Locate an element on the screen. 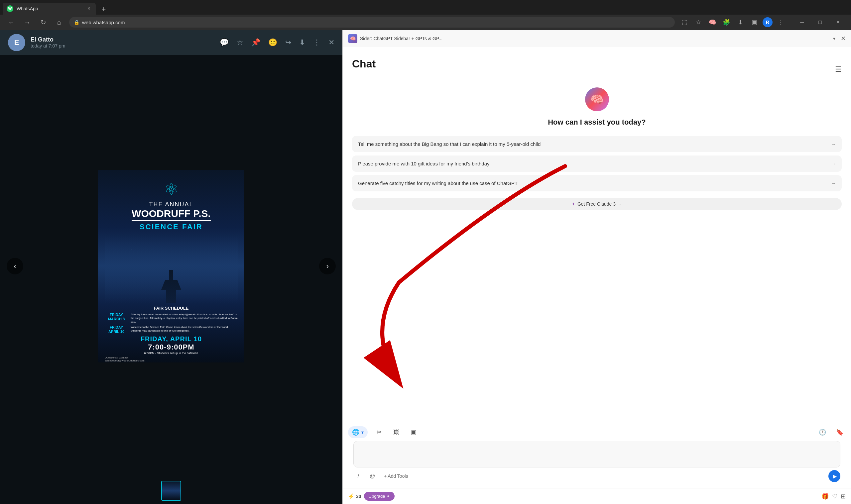 Image resolution: width=851 pixels, height=504 pixels. sparkle-icon: ✦ is located at coordinates (573, 204).